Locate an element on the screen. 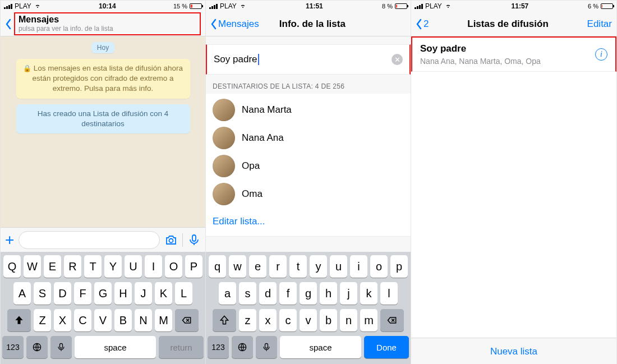  key-r: R is located at coordinates (73, 266).